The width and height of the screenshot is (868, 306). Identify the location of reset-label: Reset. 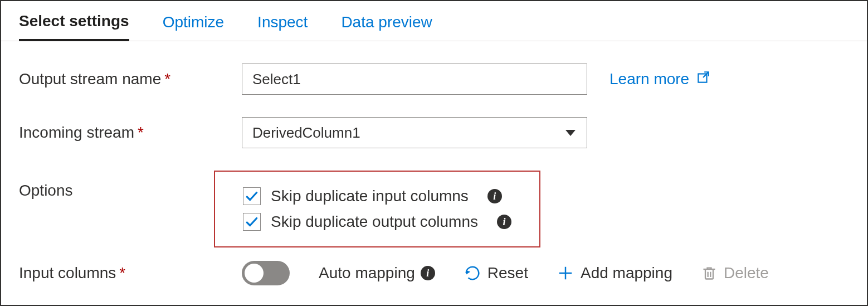
(508, 273).